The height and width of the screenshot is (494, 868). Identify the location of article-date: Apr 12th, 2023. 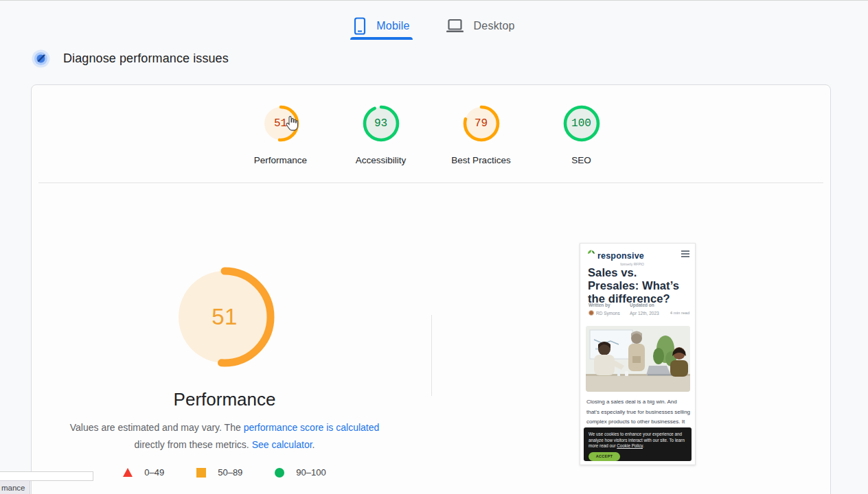
(644, 313).